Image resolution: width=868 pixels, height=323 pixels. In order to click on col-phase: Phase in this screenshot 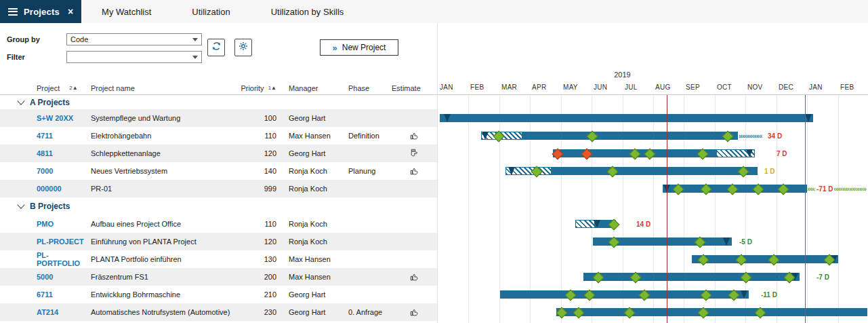, I will do `click(370, 88)`.